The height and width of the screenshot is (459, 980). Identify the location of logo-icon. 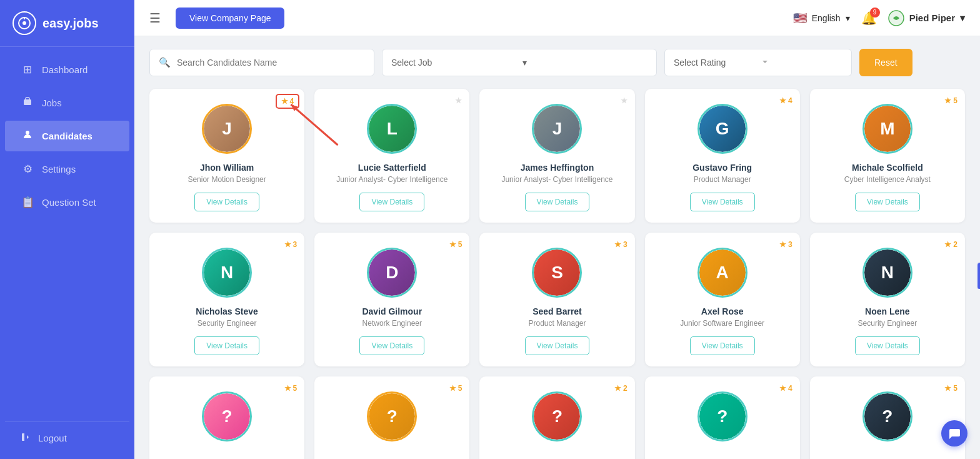
(24, 23).